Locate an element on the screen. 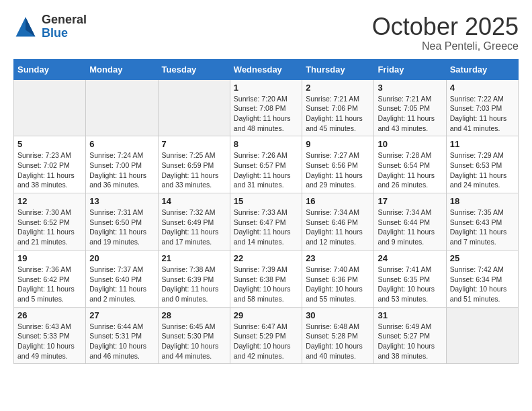  day-info: Sunrise: 7:41 AM Sunset: 6:35 PM Dayligh… is located at coordinates (410, 285).